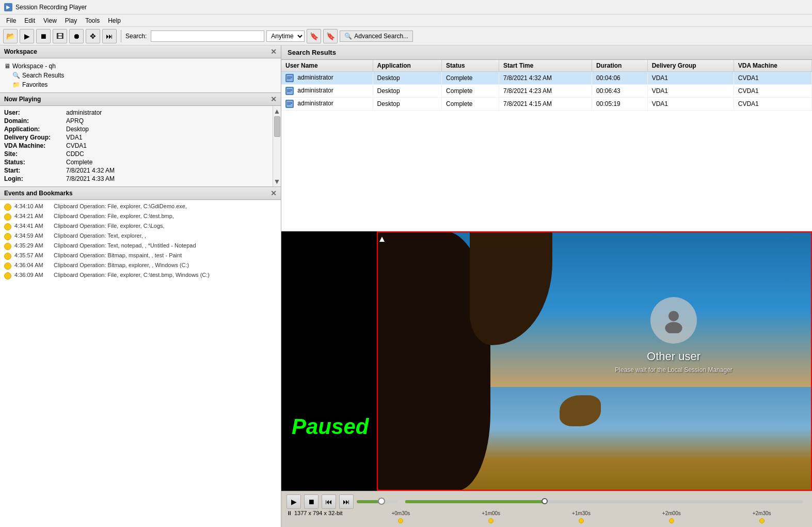  Describe the element at coordinates (274, 99) in the screenshot. I see `now-playing-close: ✕` at that location.